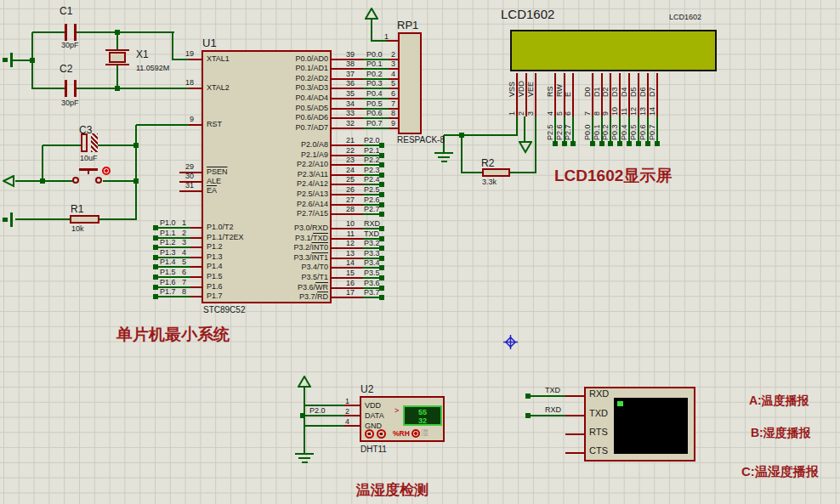 The height and width of the screenshot is (504, 840). Describe the element at coordinates (599, 450) in the screenshot. I see `pin-name: CTS` at that location.